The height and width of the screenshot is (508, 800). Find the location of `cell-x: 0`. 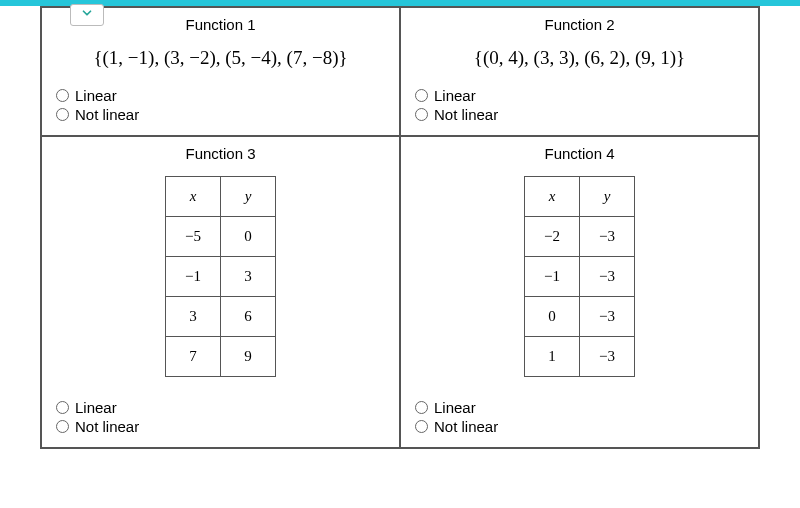

cell-x: 0 is located at coordinates (552, 317).